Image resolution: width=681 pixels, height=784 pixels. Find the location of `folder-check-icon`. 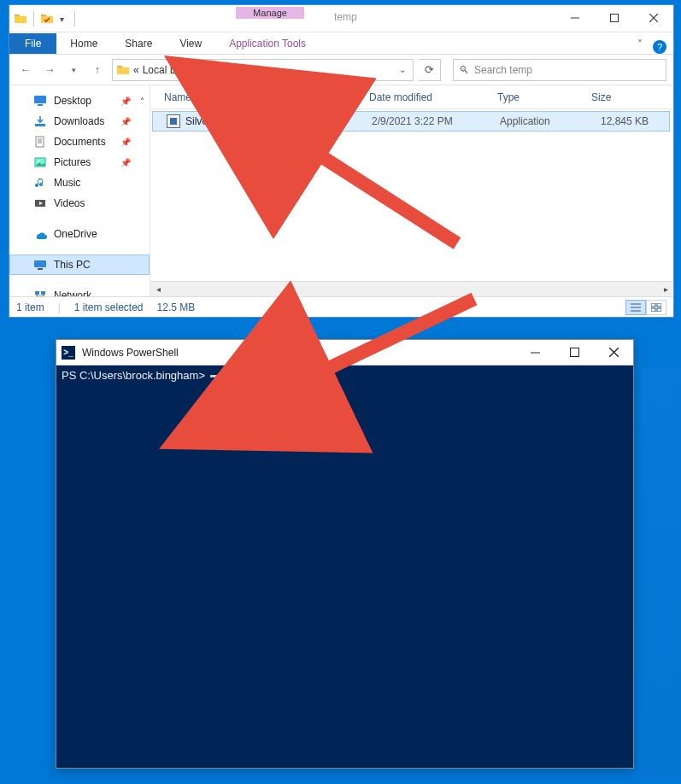

folder-check-icon is located at coordinates (47, 19).